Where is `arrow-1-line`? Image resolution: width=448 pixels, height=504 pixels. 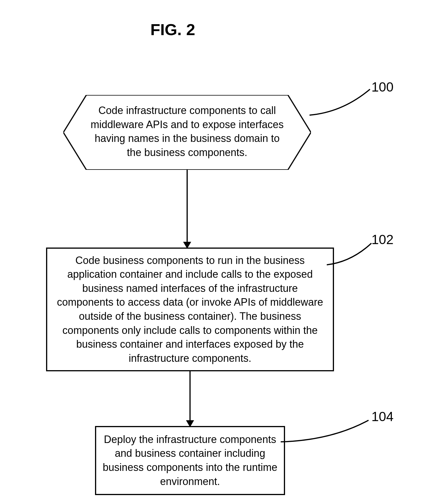
arrow-1-line is located at coordinates (187, 207).